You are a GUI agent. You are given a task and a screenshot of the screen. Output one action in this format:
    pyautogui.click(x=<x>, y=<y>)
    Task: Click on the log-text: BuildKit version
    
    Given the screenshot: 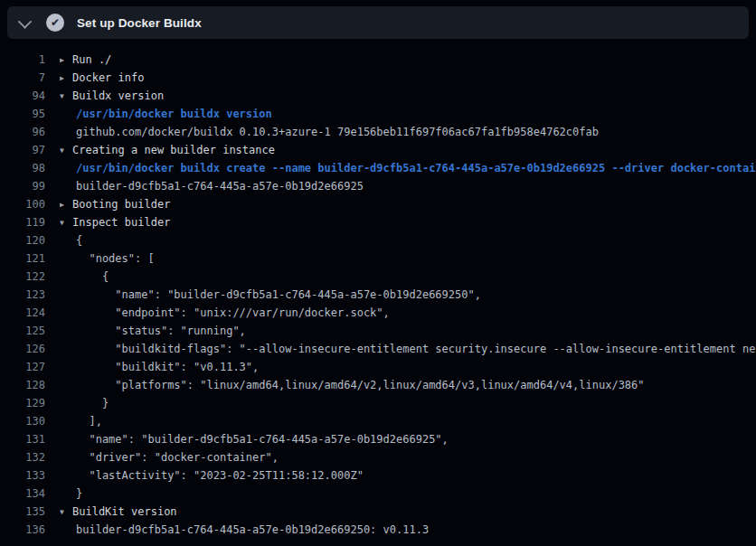 What is the action you would take?
    pyautogui.click(x=125, y=512)
    